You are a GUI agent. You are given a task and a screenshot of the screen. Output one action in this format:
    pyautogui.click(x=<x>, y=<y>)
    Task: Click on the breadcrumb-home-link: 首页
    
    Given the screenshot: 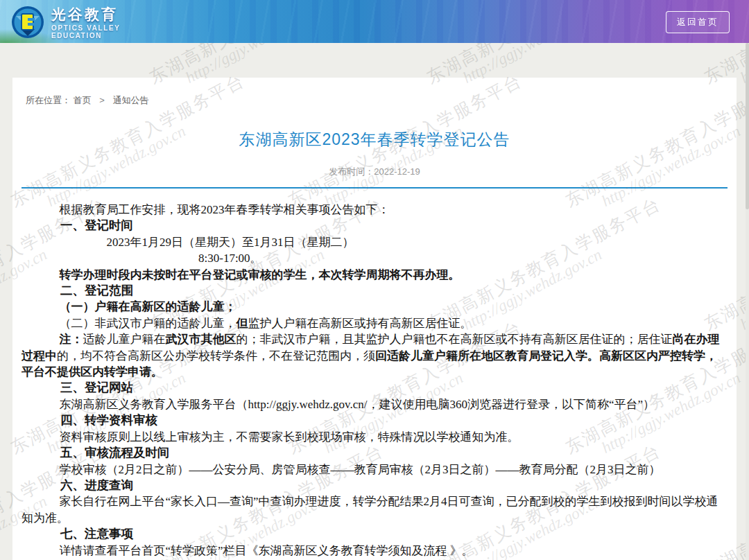 What is the action you would take?
    pyautogui.click(x=83, y=100)
    